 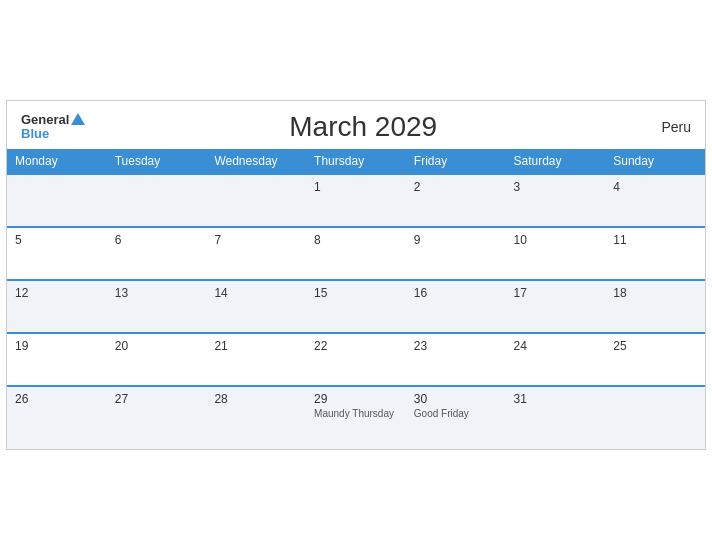 What do you see at coordinates (456, 162) in the screenshot?
I see `header-friday: Friday` at bounding box center [456, 162].